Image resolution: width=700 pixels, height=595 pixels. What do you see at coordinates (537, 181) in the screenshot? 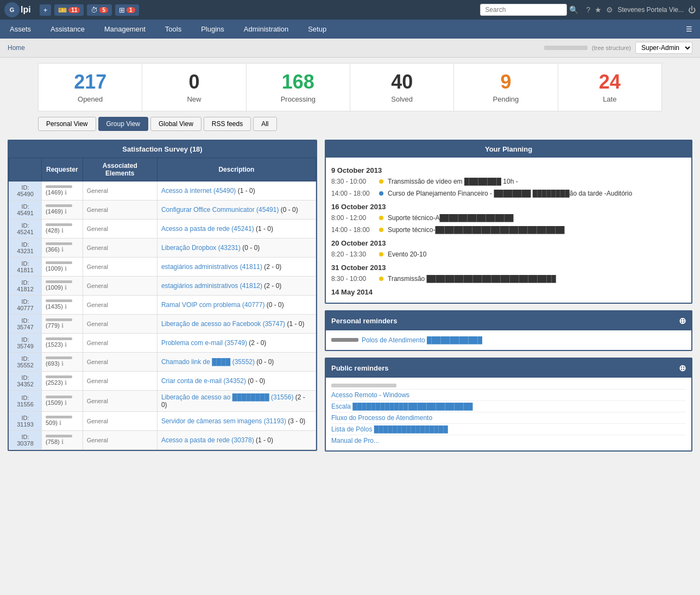
I see `event-text: Transmissão de vídeo em ████████ 10h -` at bounding box center [537, 181].